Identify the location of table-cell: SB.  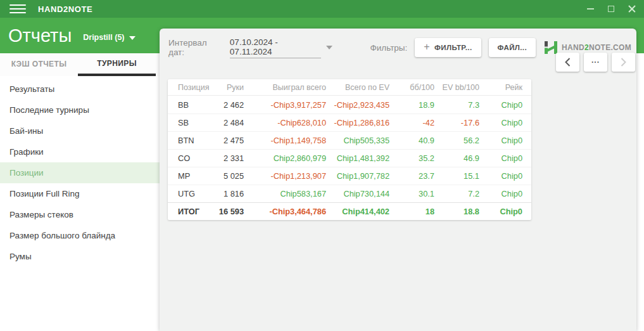
(190, 123).